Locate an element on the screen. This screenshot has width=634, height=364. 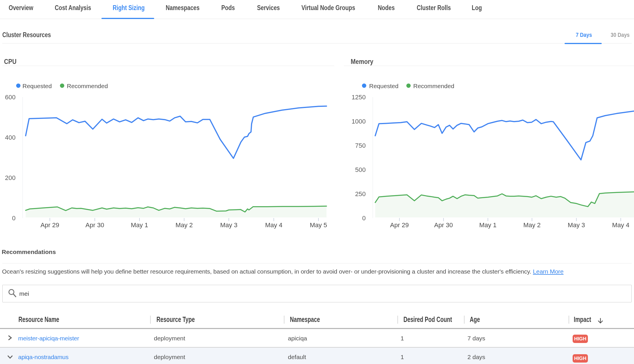
svg-text: 1000 is located at coordinates (358, 122).